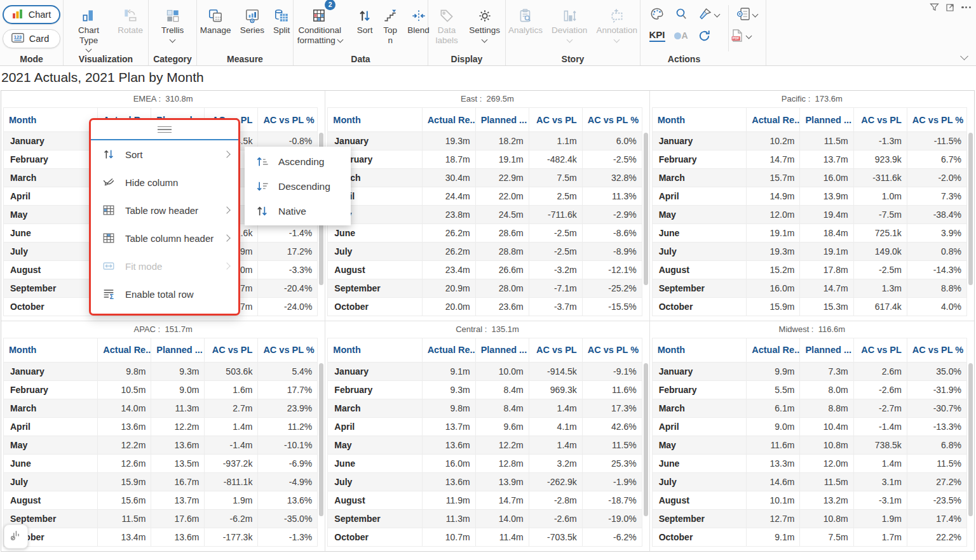 This screenshot has width=976, height=560. I want to click on table-row: August10.1m13.2m-3.1m-23.5%, so click(810, 500).